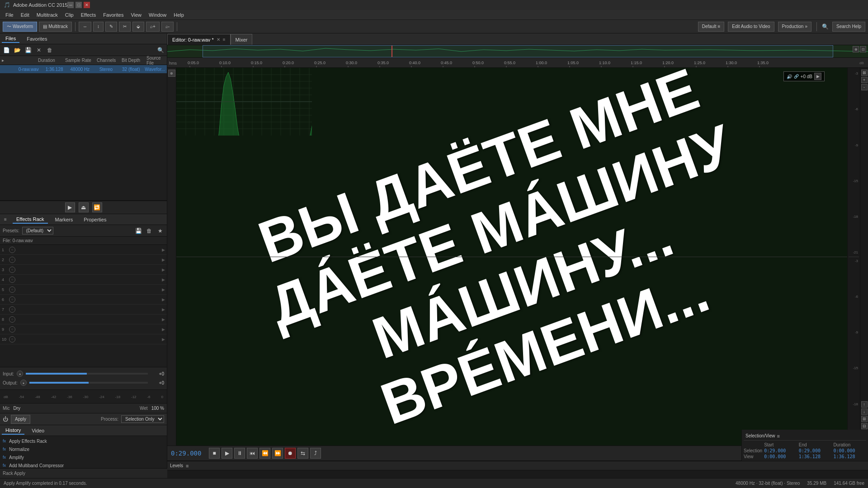 This screenshot has width=868, height=488. Describe the element at coordinates (12, 280) in the screenshot. I see `effect-power-4: ○` at that location.